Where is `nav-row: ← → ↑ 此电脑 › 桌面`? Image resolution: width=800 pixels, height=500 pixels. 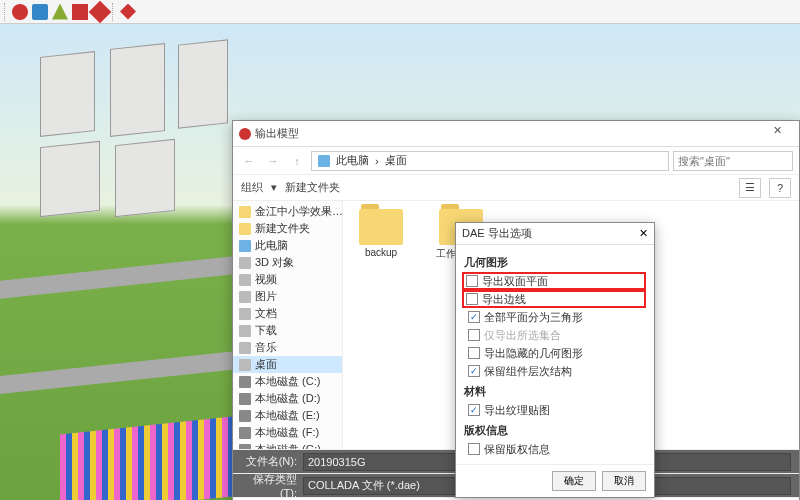
nav-row: ← → ↑ 此电脑 › 桌面 is located at coordinates (516, 161).